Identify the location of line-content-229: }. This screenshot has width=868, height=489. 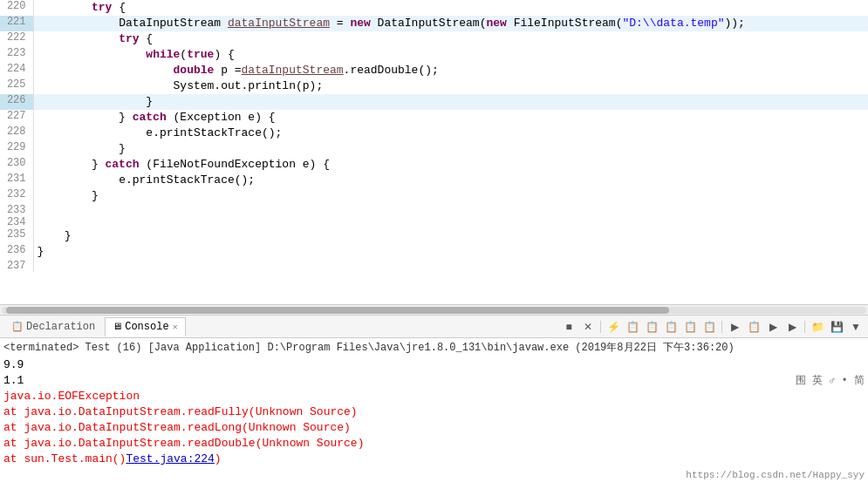
(450, 149).